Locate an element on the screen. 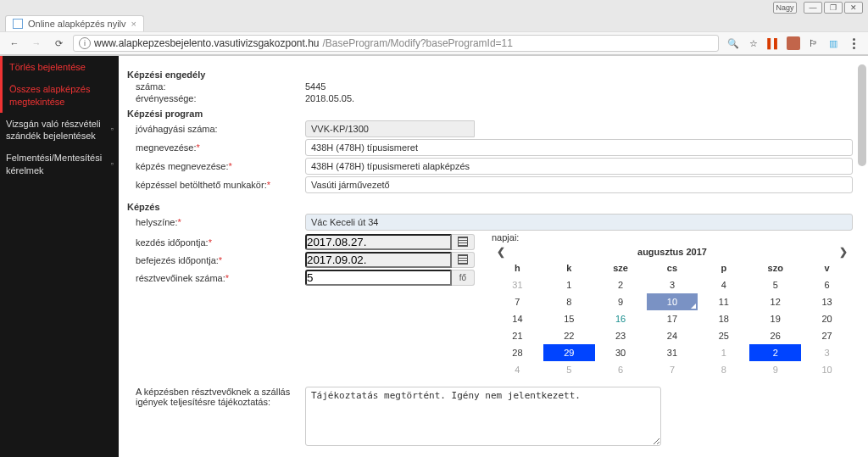  value-ervenyesseg: 2018.05.05. is located at coordinates (579, 98).